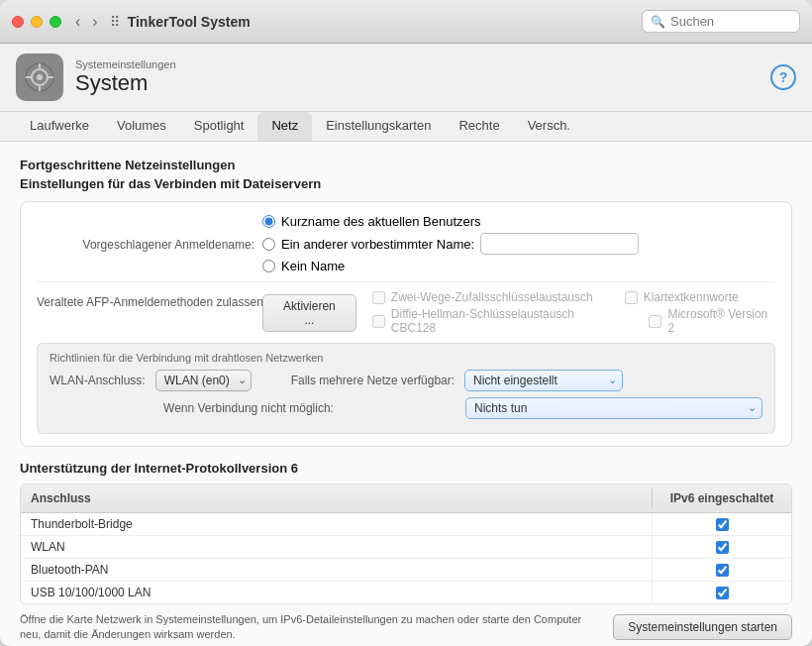 This screenshot has height=646, width=812. Describe the element at coordinates (337, 547) in the screenshot. I see `row-wlan-name: WLAN` at that location.